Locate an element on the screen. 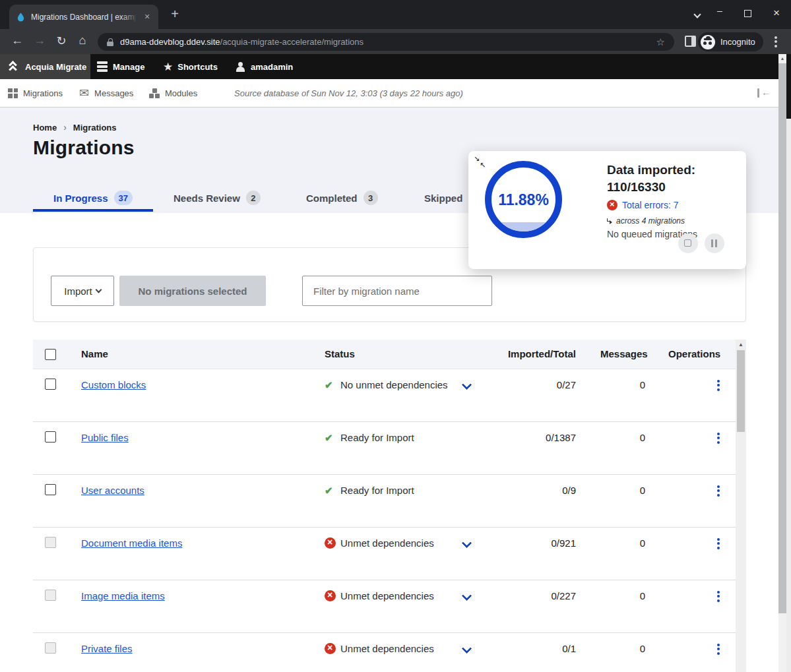 This screenshot has height=672, width=791. migration-name-link: Image media items is located at coordinates (123, 596).